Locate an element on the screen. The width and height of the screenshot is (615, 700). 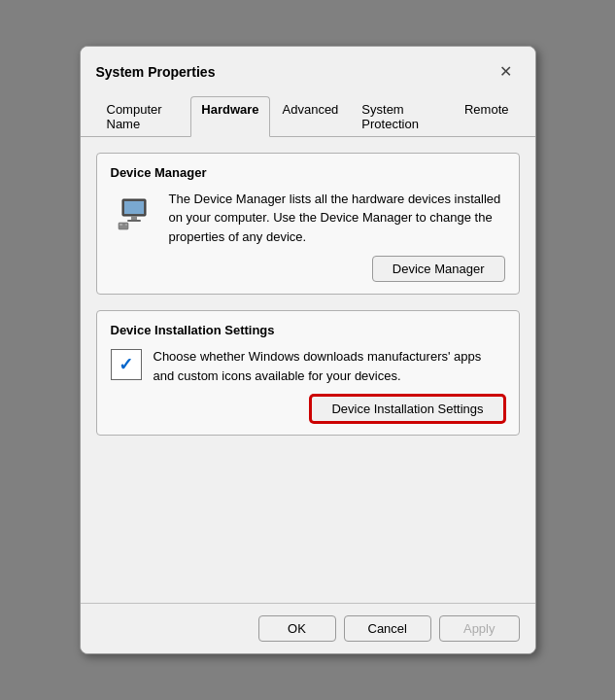
close-button: ✕ is located at coordinates (506, 72).